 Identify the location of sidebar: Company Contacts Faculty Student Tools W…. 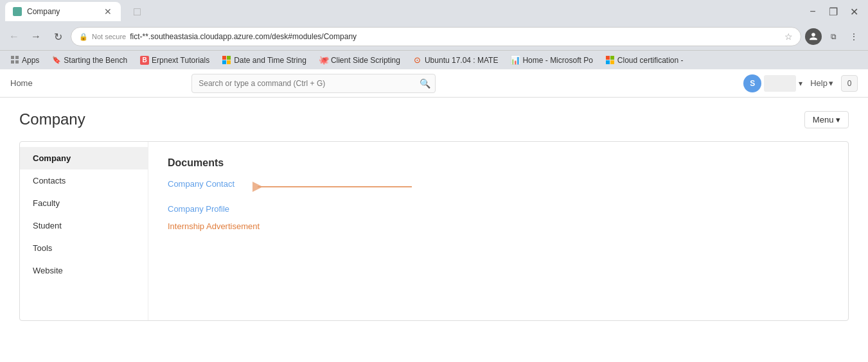
(84, 231).